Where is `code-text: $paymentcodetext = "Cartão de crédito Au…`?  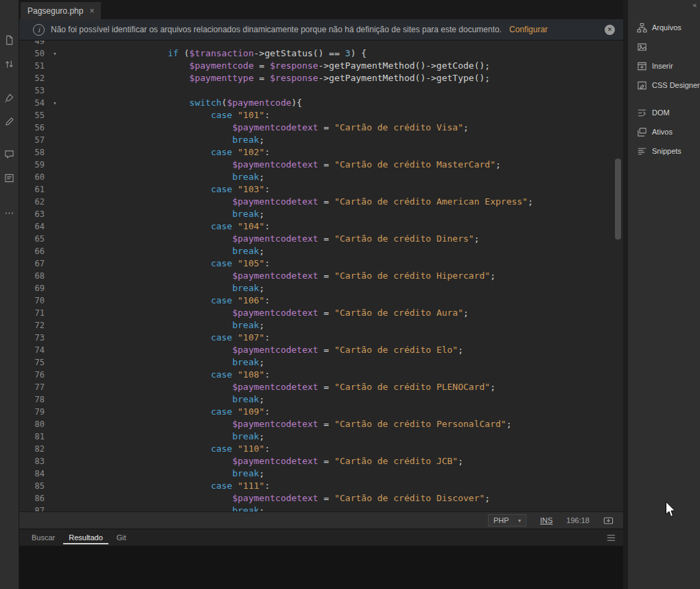 code-text: $paymentcodetext = "Cartão de crédito Au… is located at coordinates (342, 313).